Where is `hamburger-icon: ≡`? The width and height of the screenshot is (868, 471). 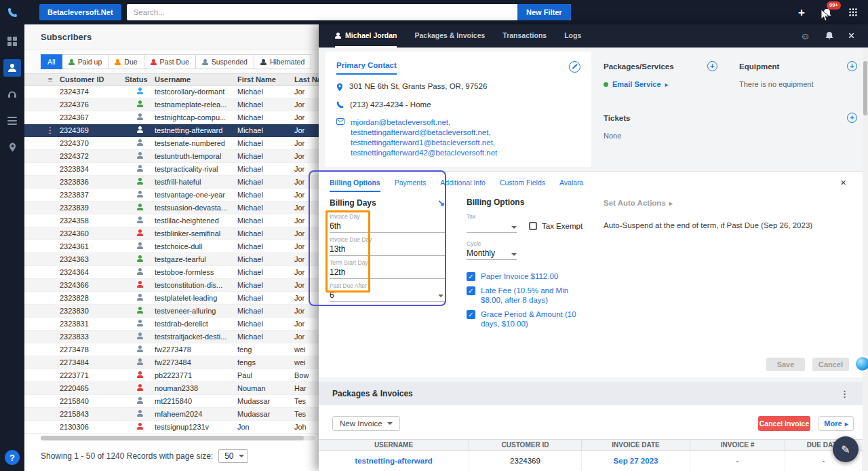
hamburger-icon: ≡ is located at coordinates (50, 79).